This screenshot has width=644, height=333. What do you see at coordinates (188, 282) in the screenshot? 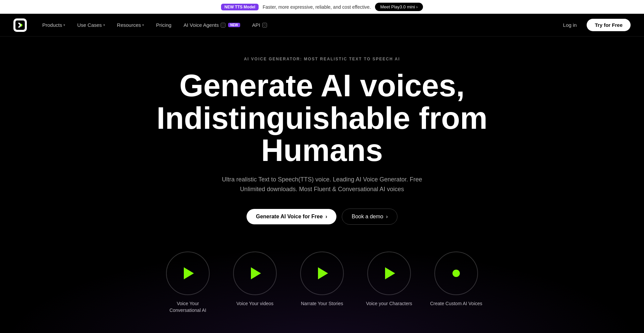
I see `use-case-conversational: Voice Your Conversational AI` at bounding box center [188, 282].